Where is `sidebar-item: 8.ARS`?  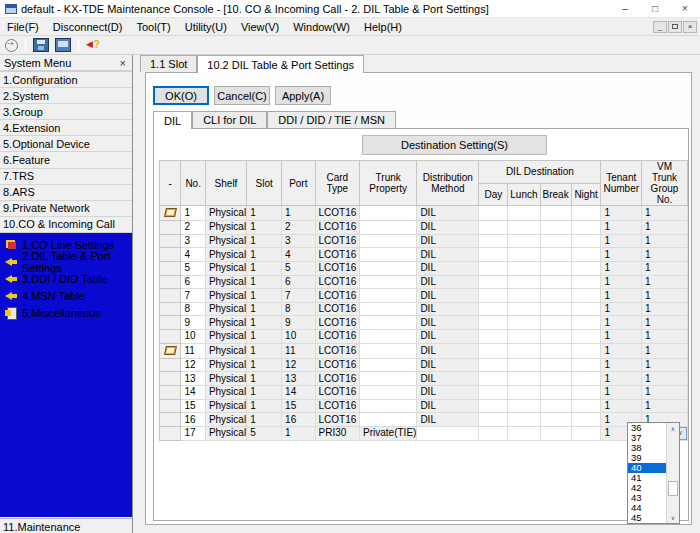 sidebar-item: 8.ARS is located at coordinates (66, 193).